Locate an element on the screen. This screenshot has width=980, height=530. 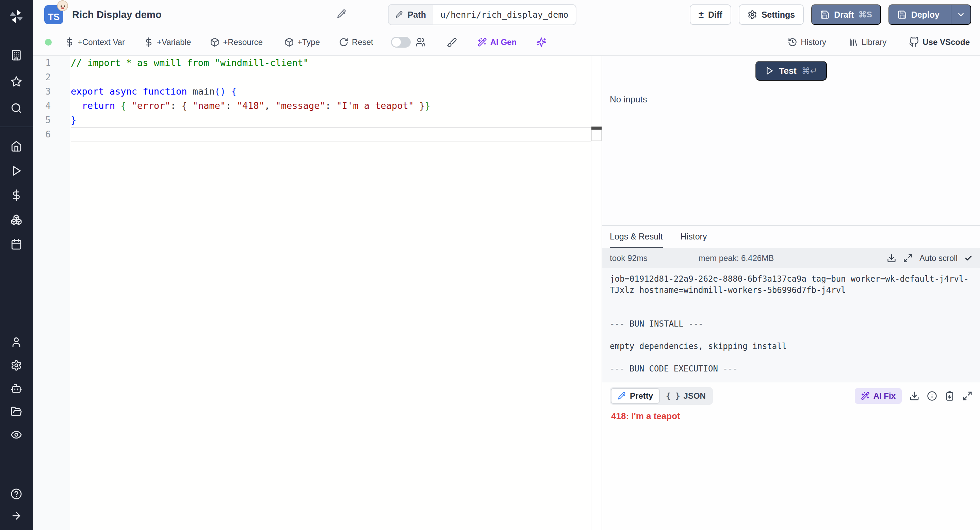
library-button: Library is located at coordinates (867, 42).